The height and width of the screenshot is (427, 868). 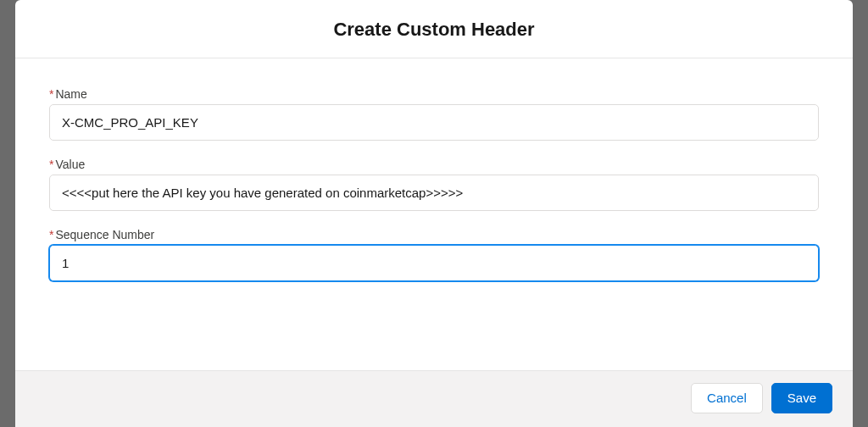 I want to click on value-label-text: Value, so click(x=70, y=164).